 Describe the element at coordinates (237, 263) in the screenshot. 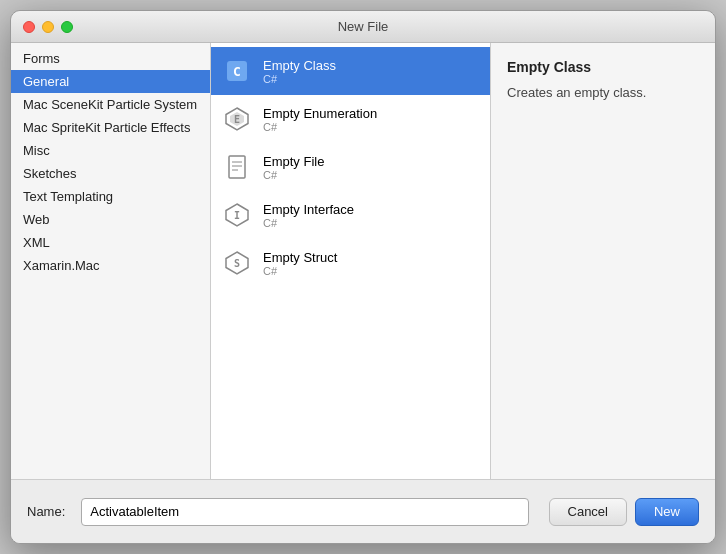

I see `file-icon-struct: S` at that location.